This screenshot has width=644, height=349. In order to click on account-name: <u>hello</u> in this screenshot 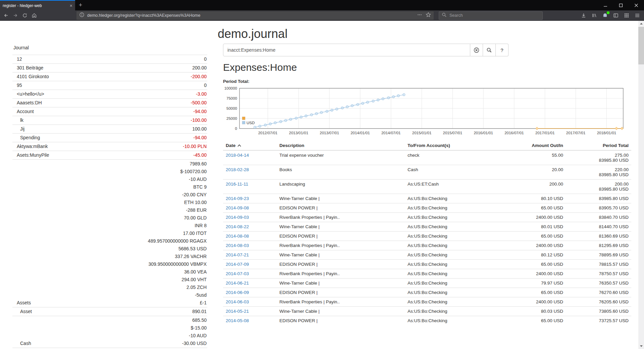, I will do `click(28, 94)`.